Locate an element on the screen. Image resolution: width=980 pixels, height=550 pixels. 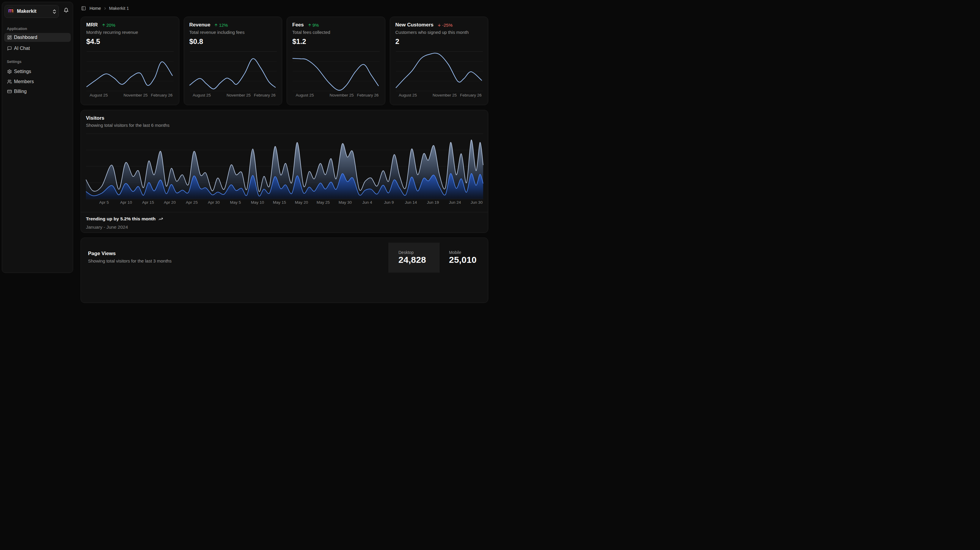
svg-text: m is located at coordinates (11, 11).